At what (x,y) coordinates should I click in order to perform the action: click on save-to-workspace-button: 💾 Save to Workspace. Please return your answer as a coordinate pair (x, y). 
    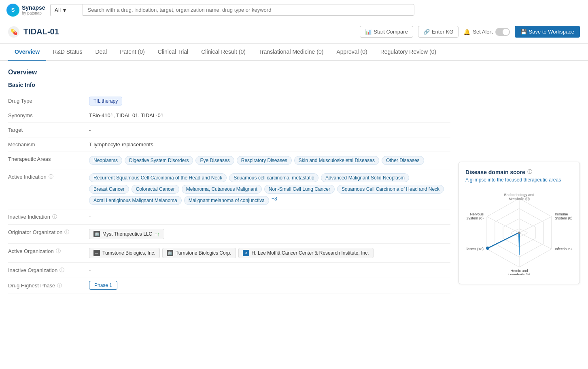
    Looking at the image, I should click on (547, 32).